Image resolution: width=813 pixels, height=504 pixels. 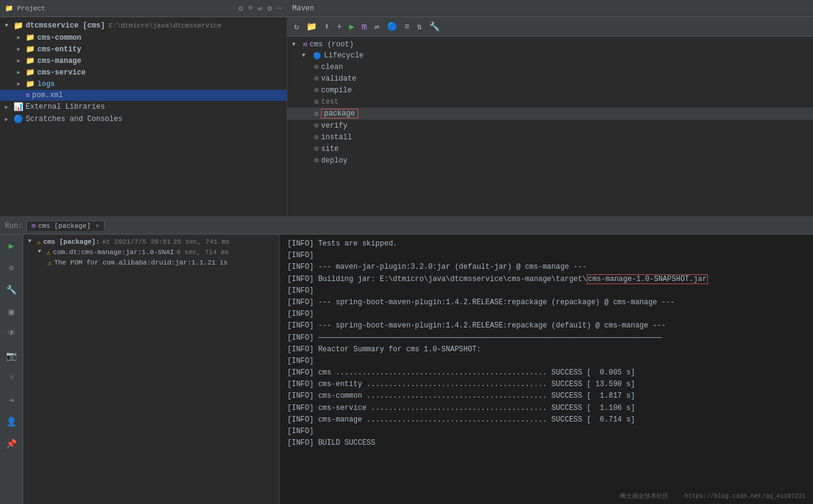 What do you see at coordinates (312, 27) in the screenshot?
I see `folder-btn: 📁` at bounding box center [312, 27].